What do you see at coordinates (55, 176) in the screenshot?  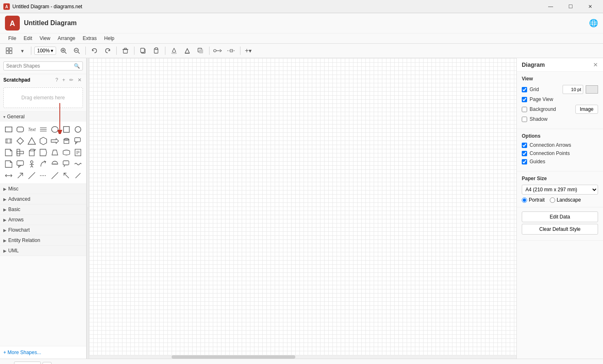 I see `shape-line-v` at bounding box center [55, 176].